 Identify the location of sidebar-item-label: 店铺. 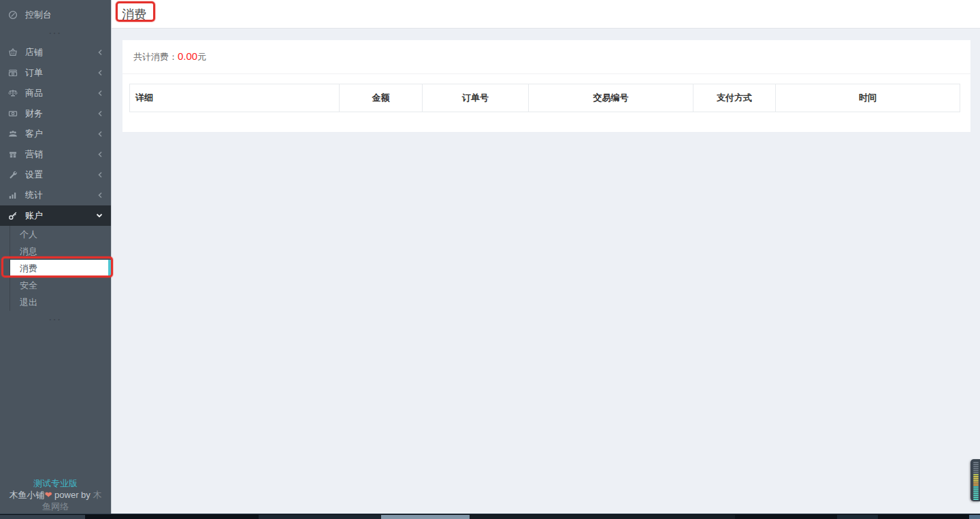
(34, 52).